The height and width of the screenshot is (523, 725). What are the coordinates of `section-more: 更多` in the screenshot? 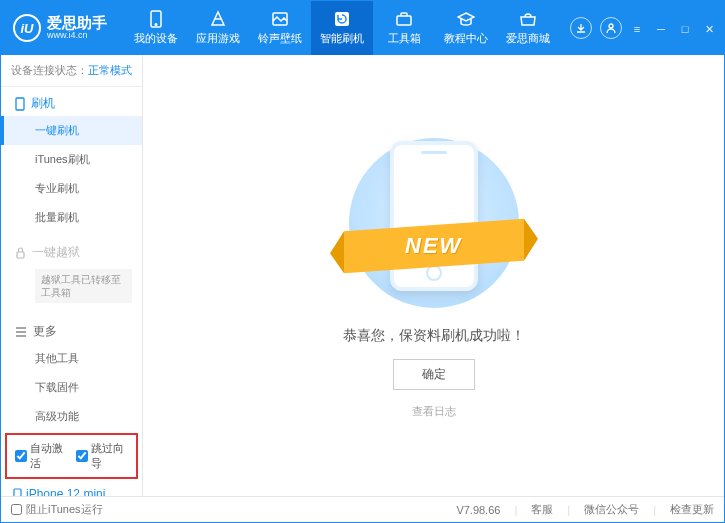 It's located at (72, 330).